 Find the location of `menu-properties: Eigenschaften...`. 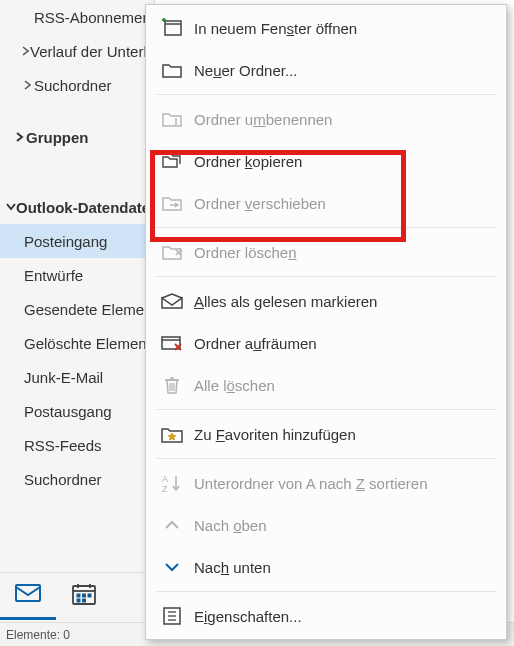

menu-properties: Eigenschaften... is located at coordinates (326, 616).